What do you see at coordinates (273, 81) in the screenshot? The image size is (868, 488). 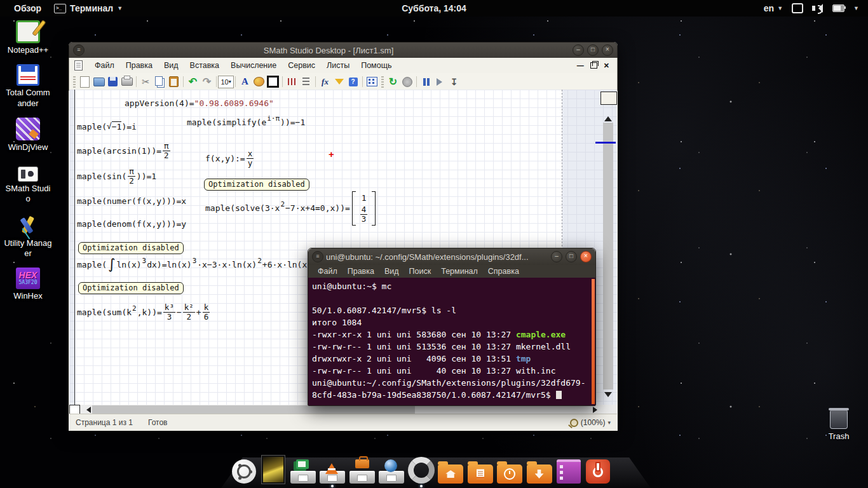 I see `toolbar-border-button` at bounding box center [273, 81].